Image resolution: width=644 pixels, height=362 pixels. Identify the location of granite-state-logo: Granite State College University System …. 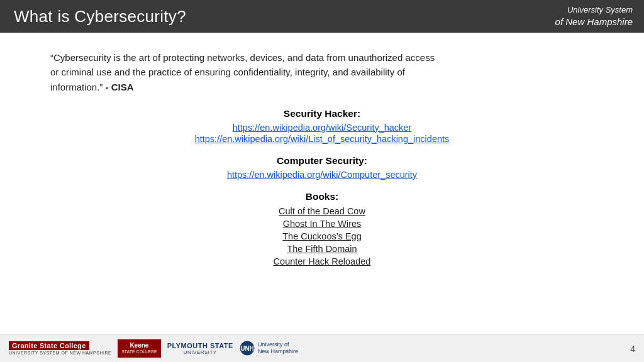
(60, 348).